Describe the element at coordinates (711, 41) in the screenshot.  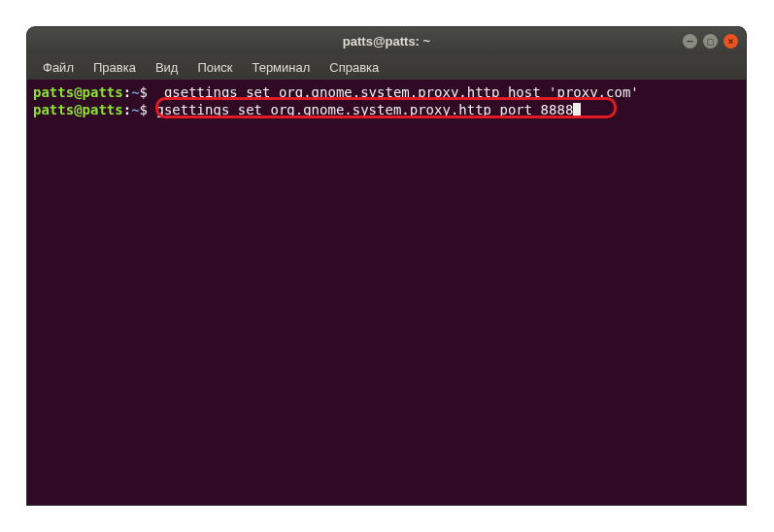
I see `maximize-button: □` at that location.